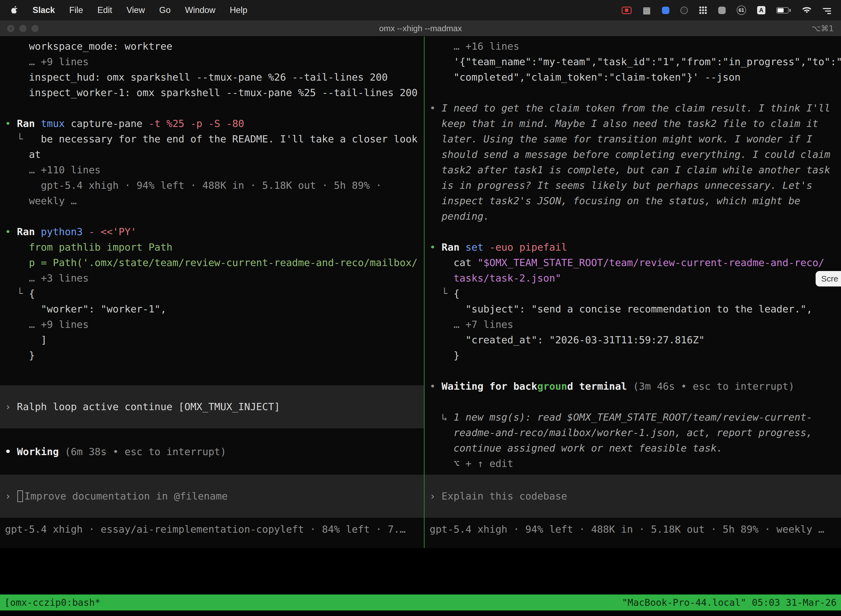  What do you see at coordinates (635, 154) in the screenshot?
I see `terminal-line: should send a message before completing …` at bounding box center [635, 154].